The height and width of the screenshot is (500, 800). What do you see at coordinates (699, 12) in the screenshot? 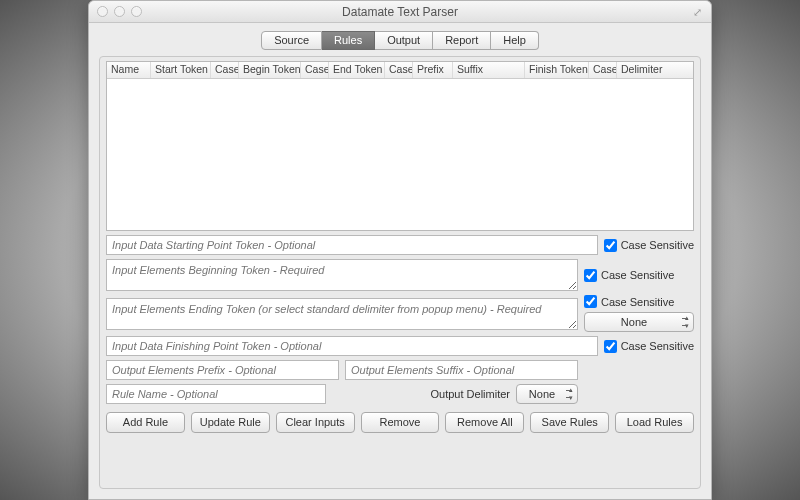
I see `fullscreen-icon: ⤢` at bounding box center [699, 12].